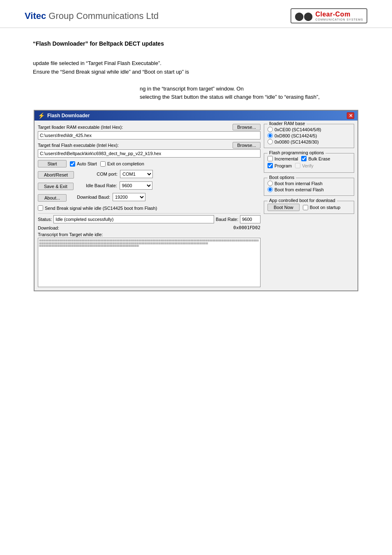 The image size is (392, 555). Describe the element at coordinates (149, 235) in the screenshot. I see `transcript-label: Transcript from Target while idle:` at that location.